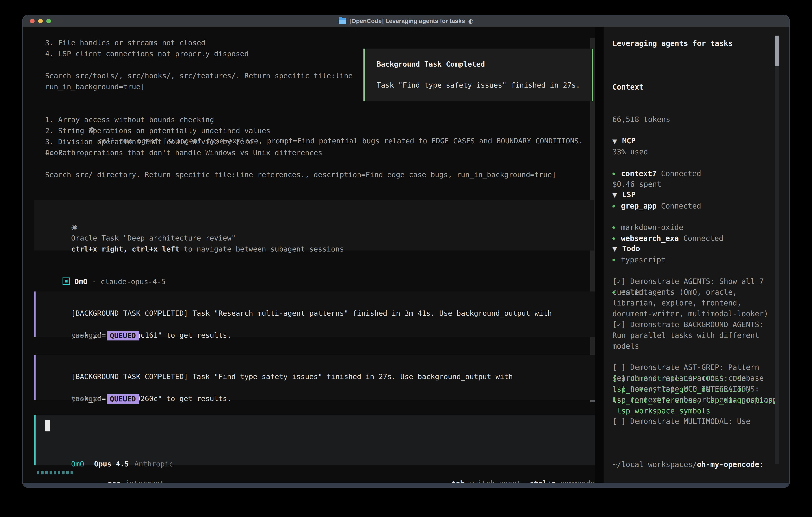  Describe the element at coordinates (431, 64) in the screenshot. I see `notification-title: Background Task Completed` at that location.